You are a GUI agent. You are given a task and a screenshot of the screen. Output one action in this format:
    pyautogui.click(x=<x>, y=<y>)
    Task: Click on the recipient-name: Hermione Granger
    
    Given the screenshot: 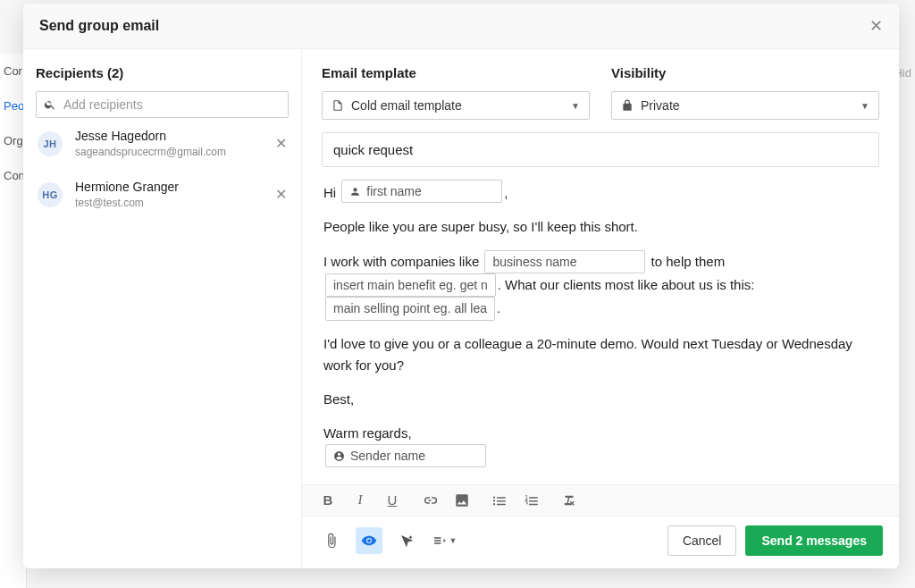 What is the action you would take?
    pyautogui.click(x=169, y=188)
    